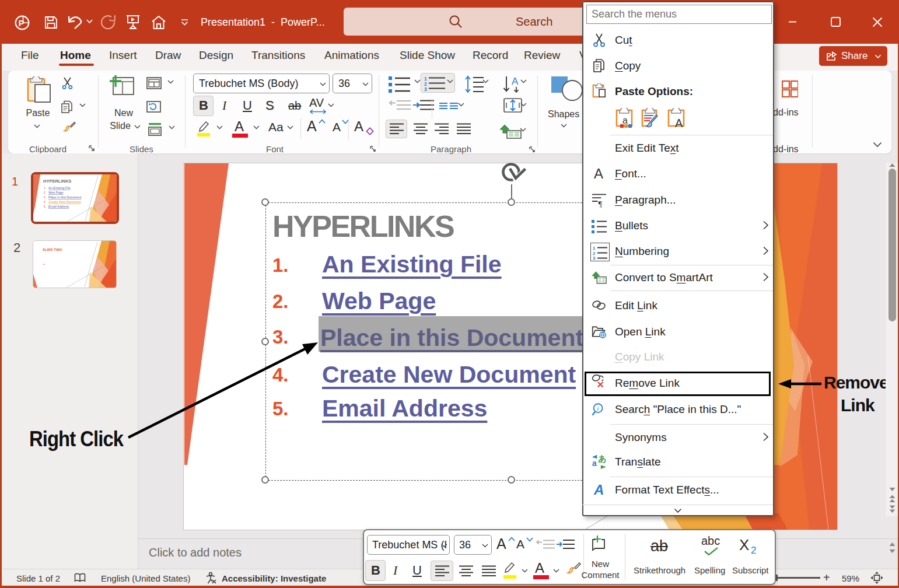 This screenshot has width=899, height=588. What do you see at coordinates (594, 249) in the screenshot?
I see `svg-text: 1` at bounding box center [594, 249].